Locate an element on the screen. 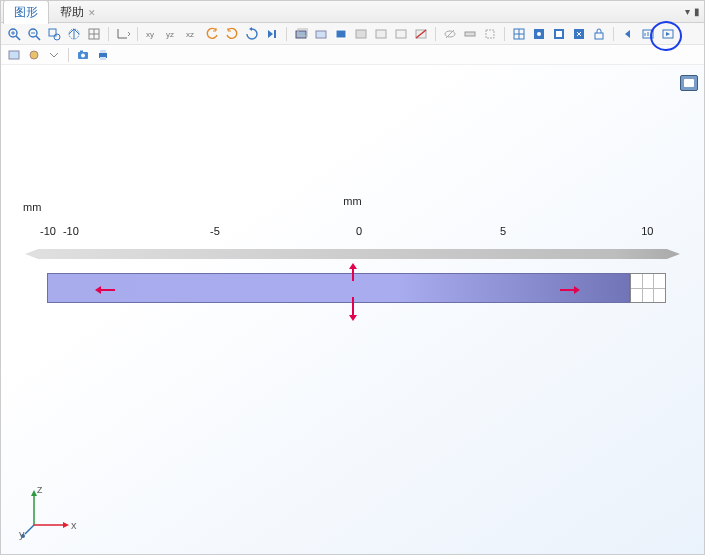 The width and height of the screenshot is (705, 555). plot-area: mm mm -10 -10 -5 0 5 10 is located at coordinates (352, 267).